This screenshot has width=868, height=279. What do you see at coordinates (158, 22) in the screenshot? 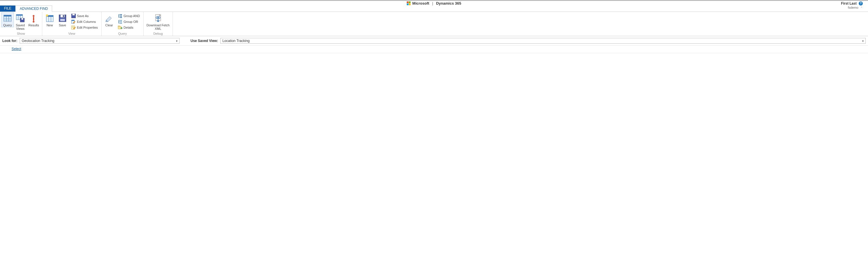
I see `download-fetch-xml-button: Download Fetch XML` at bounding box center [158, 22].